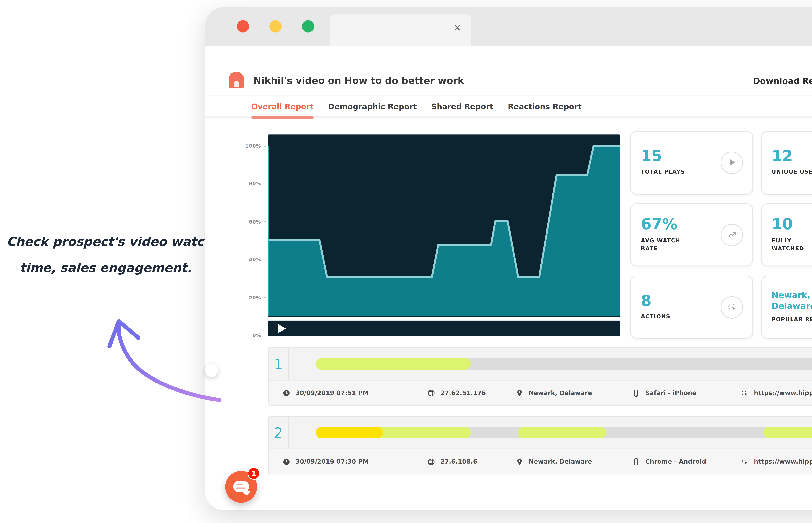 Image resolution: width=812 pixels, height=523 pixels. Describe the element at coordinates (540, 376) in the screenshot. I see `viewer-row: 117%30/09/2019 07:51 PM27.62.51.176Newar…` at that location.